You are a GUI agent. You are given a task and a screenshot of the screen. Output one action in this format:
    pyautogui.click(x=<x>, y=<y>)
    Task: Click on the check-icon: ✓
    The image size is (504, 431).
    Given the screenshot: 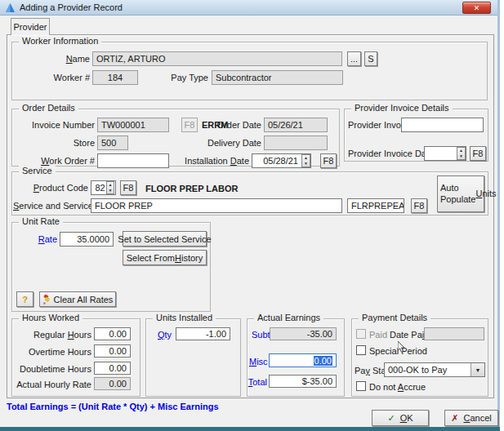 What is the action you would take?
    pyautogui.click(x=390, y=418)
    